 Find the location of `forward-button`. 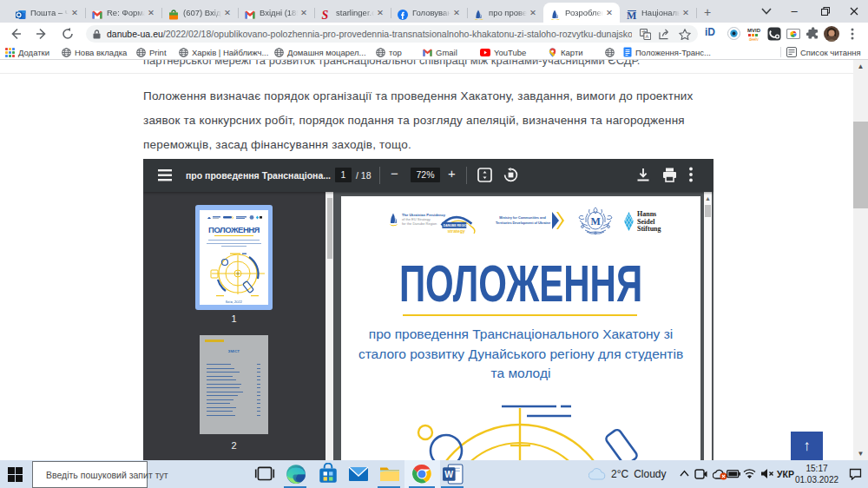

forward-button is located at coordinates (42, 34).